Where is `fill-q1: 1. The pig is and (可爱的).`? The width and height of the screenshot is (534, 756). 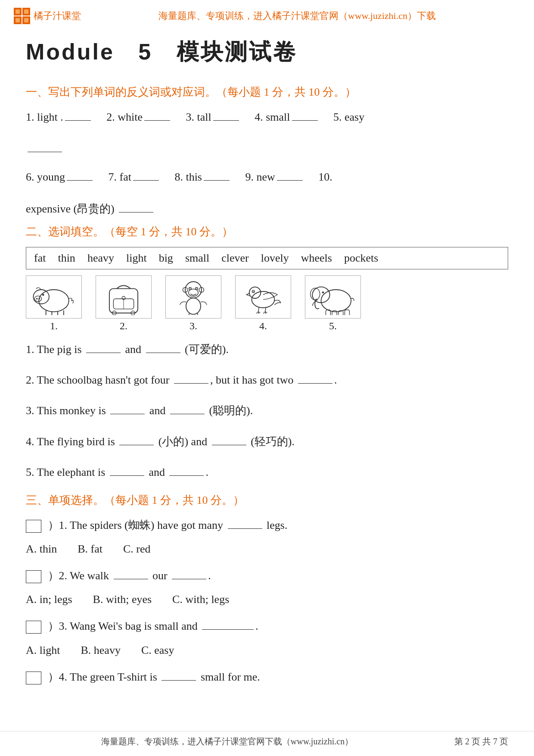
fill-q1: 1. The pig is and (可爱的). is located at coordinates (267, 349).